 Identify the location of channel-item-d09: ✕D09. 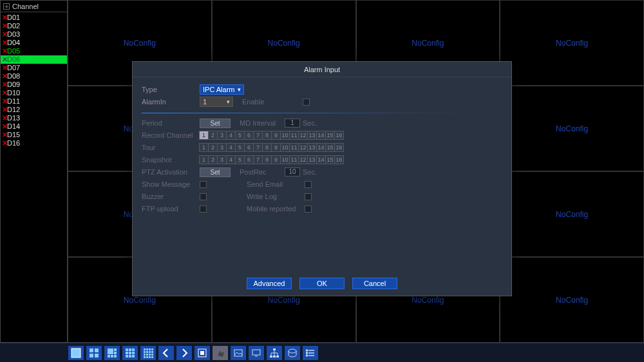
(33, 85).